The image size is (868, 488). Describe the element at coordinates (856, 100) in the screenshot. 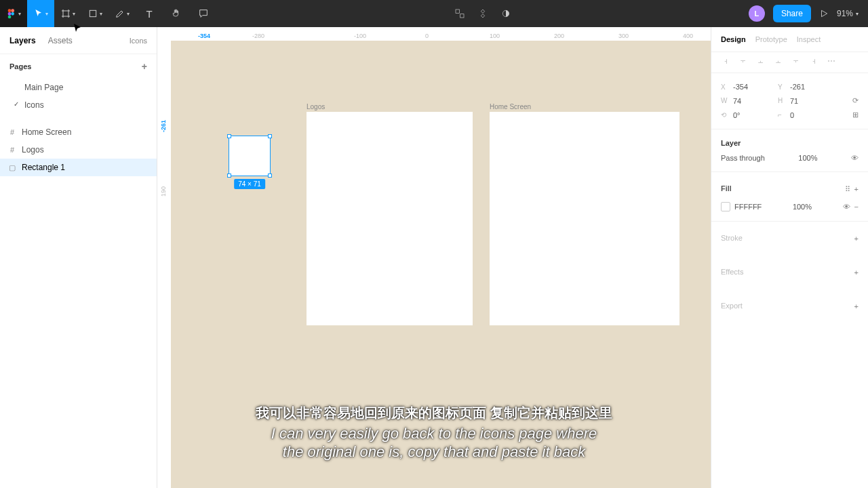

I see `constrain-proportions-icon: ⟳` at that location.